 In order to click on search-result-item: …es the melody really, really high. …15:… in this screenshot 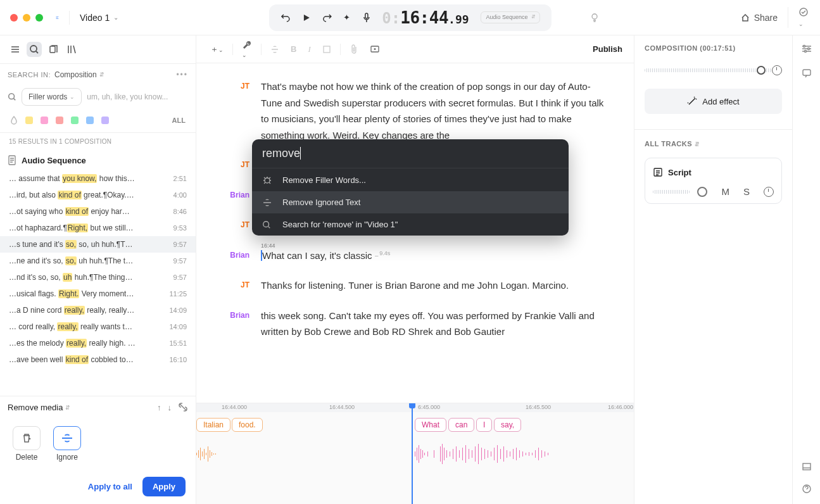, I will do `click(98, 343)`.